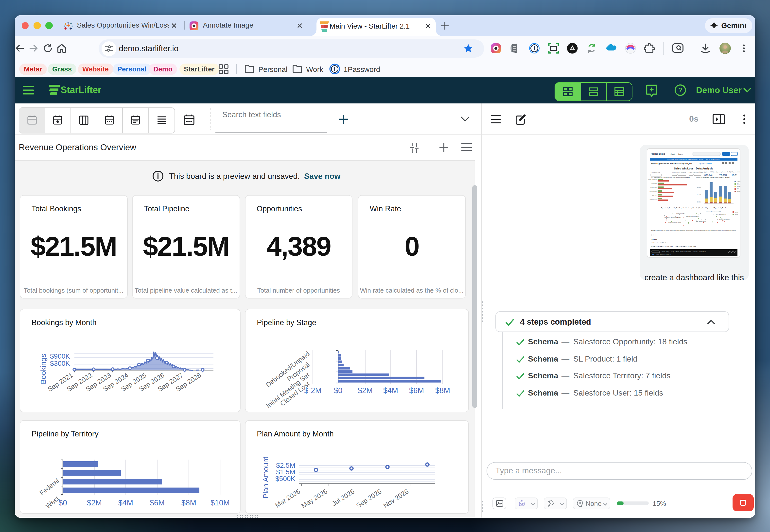 The height and width of the screenshot is (532, 770). I want to click on svg-text: Northwest, so click(653, 191).